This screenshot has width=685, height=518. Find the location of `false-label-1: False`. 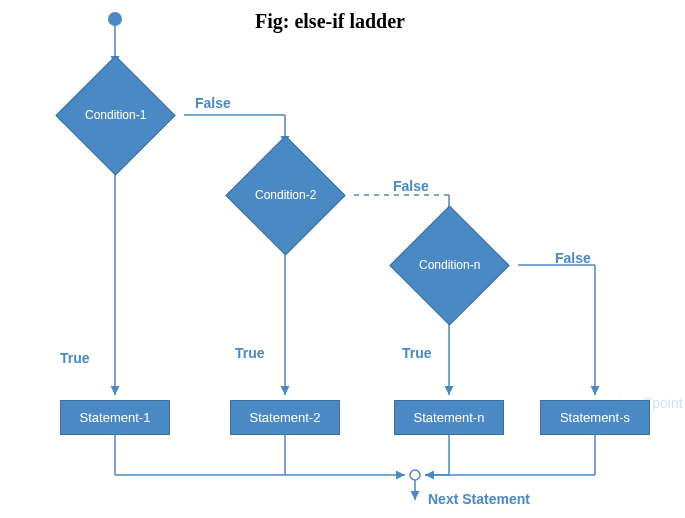

false-label-1: False is located at coordinates (213, 103).